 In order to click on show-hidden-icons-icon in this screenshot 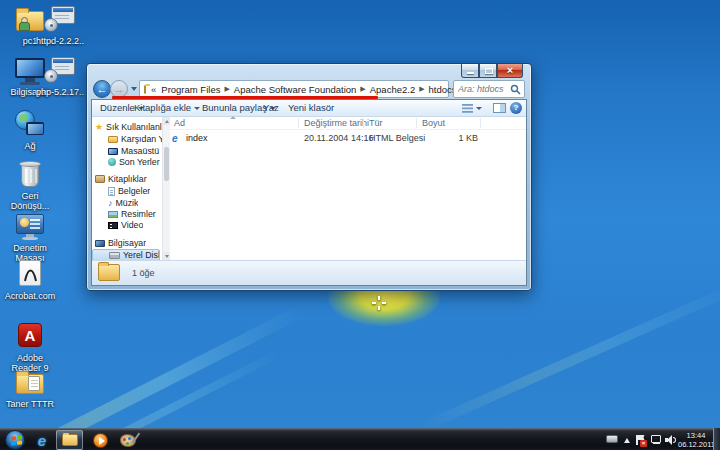, I will do `click(627, 440)`.